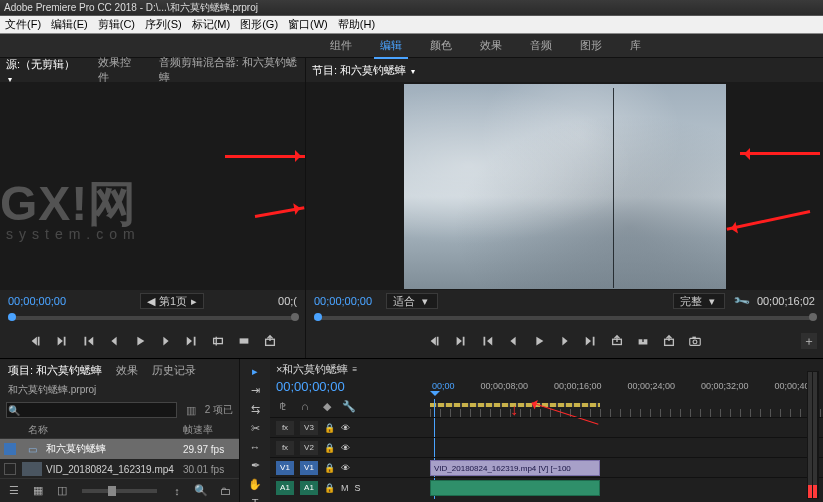 Image resolution: width=823 pixels, height=502 pixels. What do you see at coordinates (305, 406) in the screenshot?
I see `linked-sel-icon: ∩` at bounding box center [305, 406].